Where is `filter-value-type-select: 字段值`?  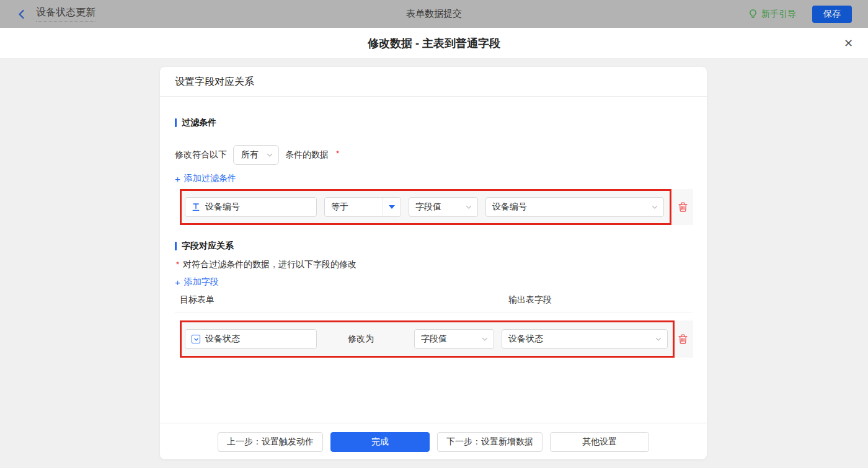
filter-value-type-select: 字段值 is located at coordinates (443, 207).